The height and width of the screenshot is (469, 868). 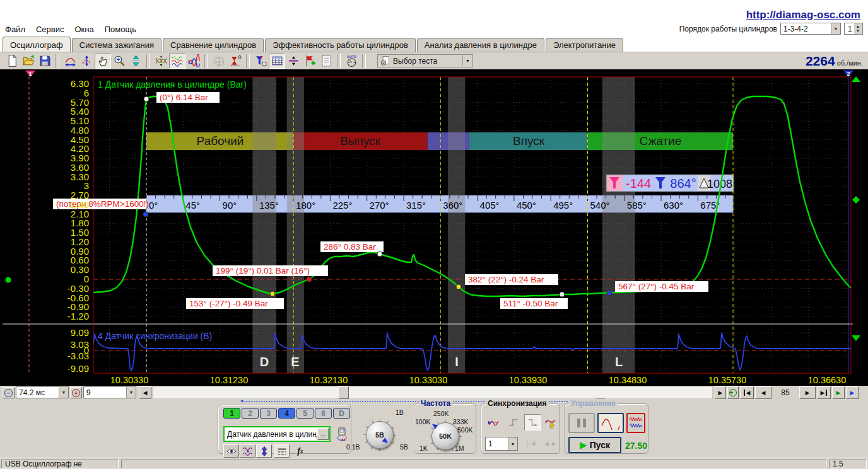 I want to click on site-url: http://diamag-osc.com, so click(x=804, y=15).